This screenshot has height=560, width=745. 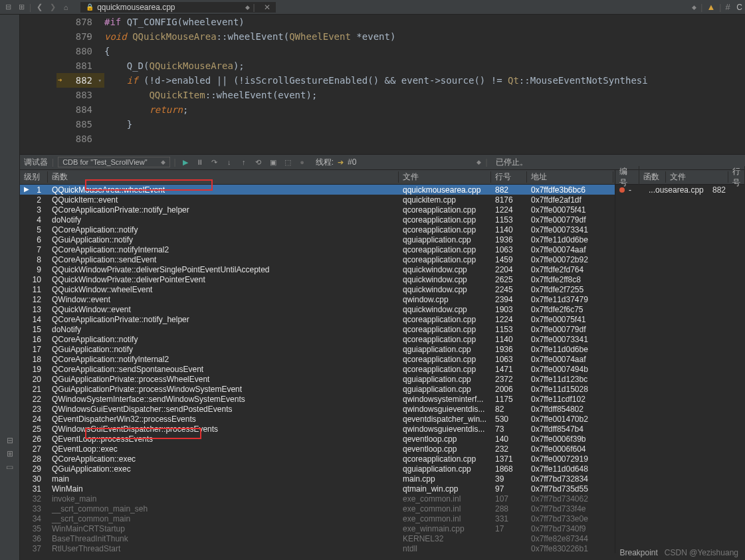 I want to click on strip-icon-2: ⊞, so click(x=10, y=454).